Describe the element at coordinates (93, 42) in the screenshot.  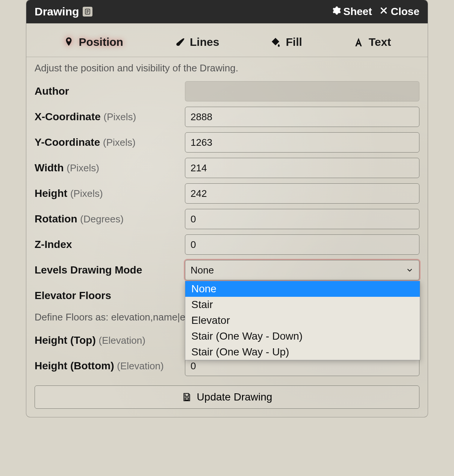
I see `tab-position: Position` at that location.